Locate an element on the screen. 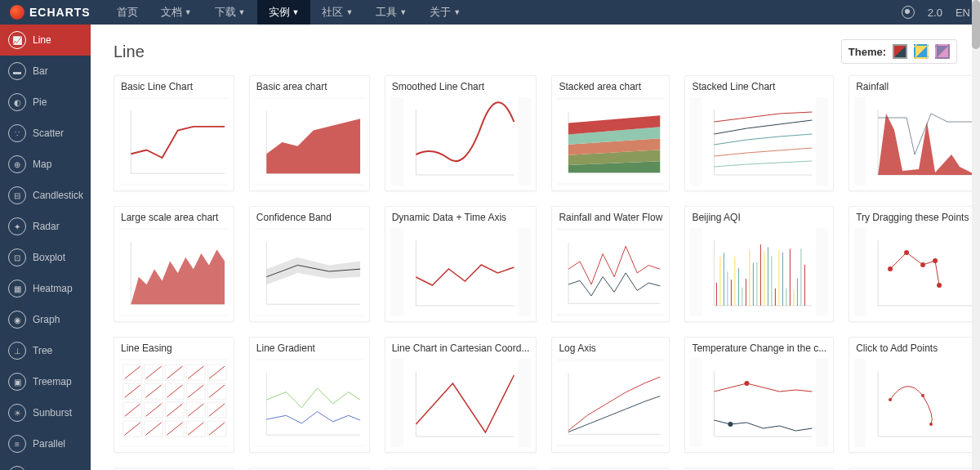 The width and height of the screenshot is (980, 470). example-card: Rainfall is located at coordinates (915, 133).